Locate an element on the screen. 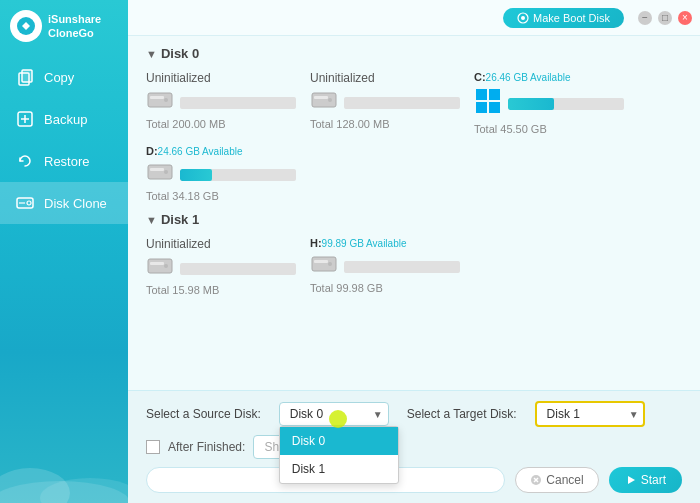 The width and height of the screenshot is (700, 503). disk-icon is located at coordinates (523, 18).